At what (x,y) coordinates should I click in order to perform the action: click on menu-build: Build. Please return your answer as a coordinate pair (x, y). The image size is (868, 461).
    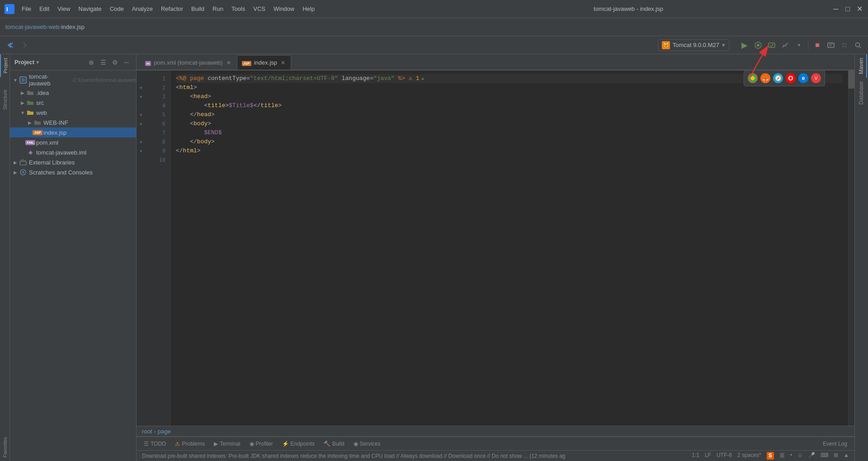
    Looking at the image, I should click on (198, 9).